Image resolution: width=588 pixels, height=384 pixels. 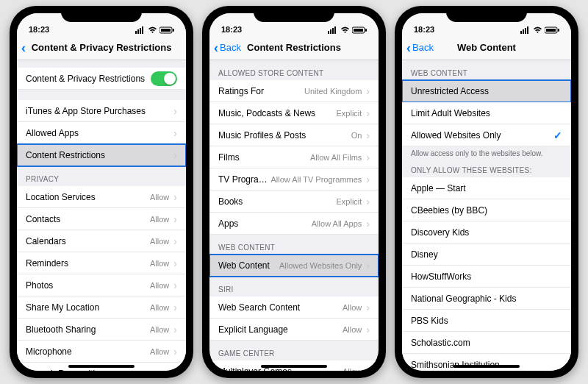 I want to click on cell-label: Books, so click(x=277, y=202).